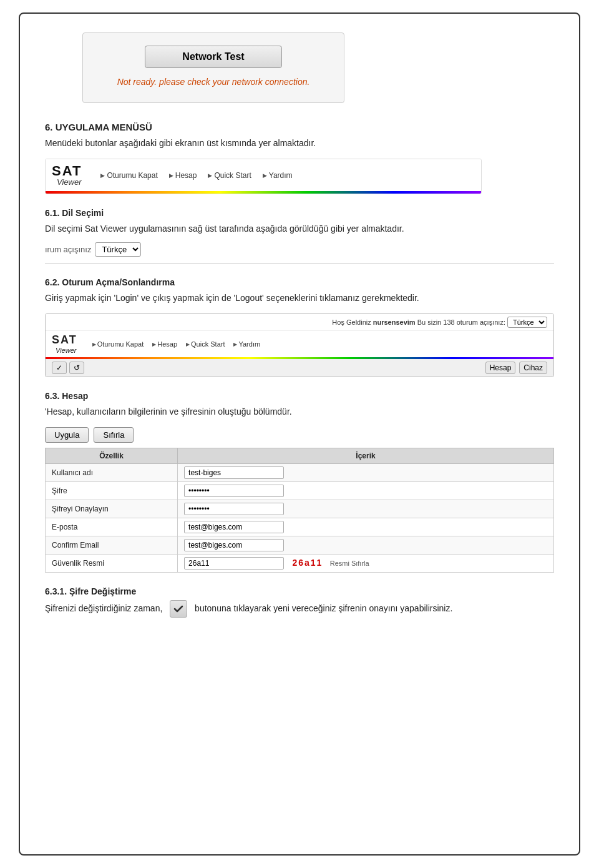 The height and width of the screenshot is (868, 599). I want to click on network-test-button: Network Test, so click(213, 57).